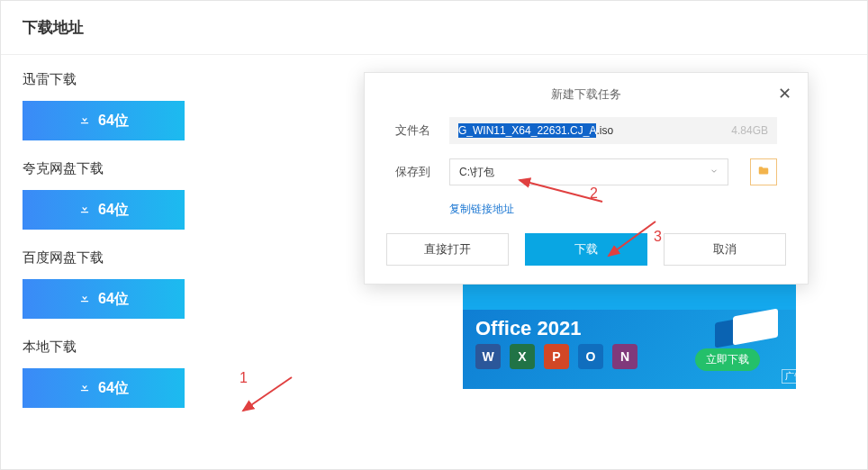 The image size is (868, 470). What do you see at coordinates (556, 357) in the screenshot?
I see `powerpoint-icon: P` at bounding box center [556, 357].